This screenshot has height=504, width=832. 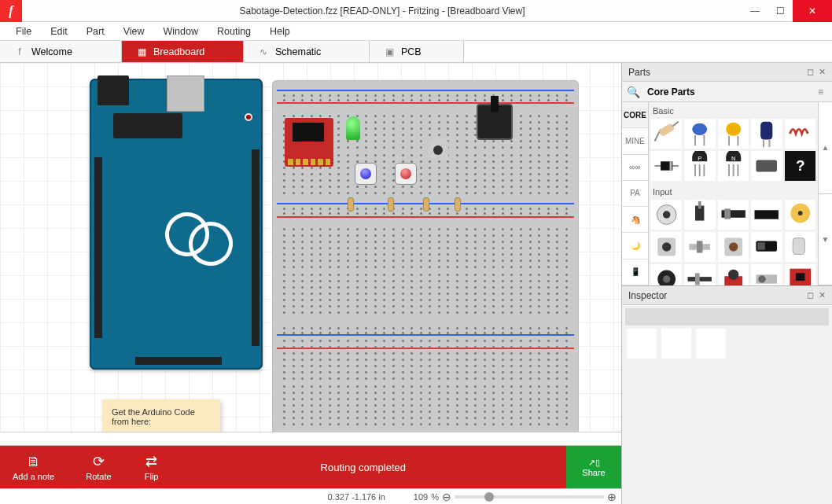 I want to click on part-tilt-switch, so click(x=801, y=247).